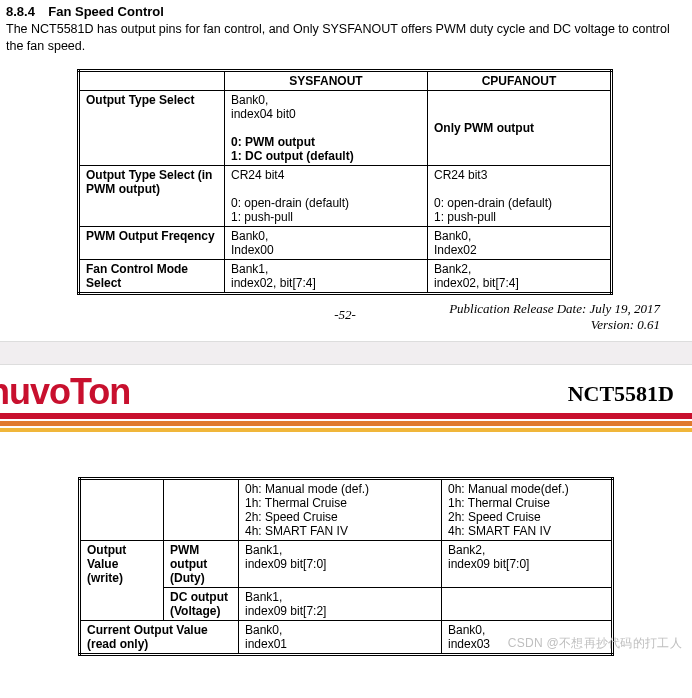  What do you see at coordinates (346, 80) in the screenshot?
I see `table-header-row: SYSFANOUT CPUFANOUT` at bounding box center [346, 80].